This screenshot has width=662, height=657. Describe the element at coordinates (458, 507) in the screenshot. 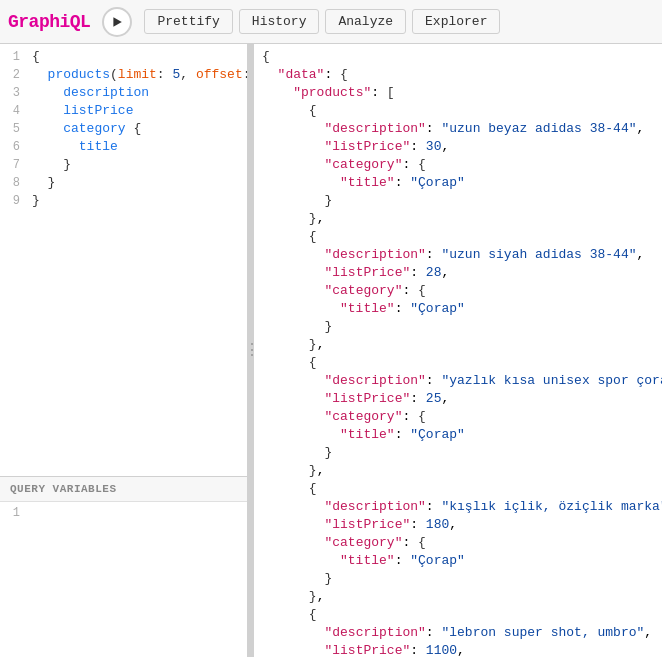

I see `response-line: "description": "kışlık içlik, öziçlik ma…` at that location.